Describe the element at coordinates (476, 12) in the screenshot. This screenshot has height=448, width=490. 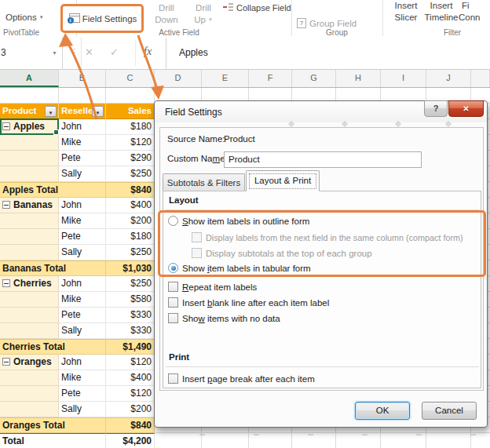
I see `filter-connections-button: Fi Conn` at that location.